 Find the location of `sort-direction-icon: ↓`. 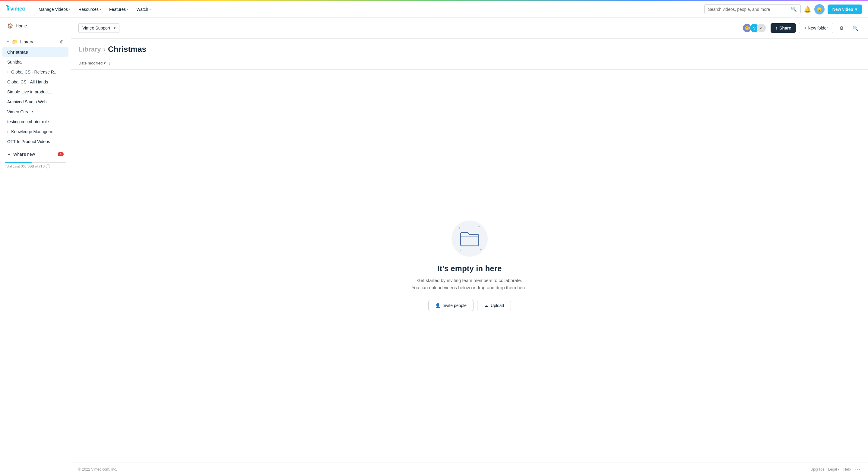

sort-direction-icon: ↓ is located at coordinates (109, 63).